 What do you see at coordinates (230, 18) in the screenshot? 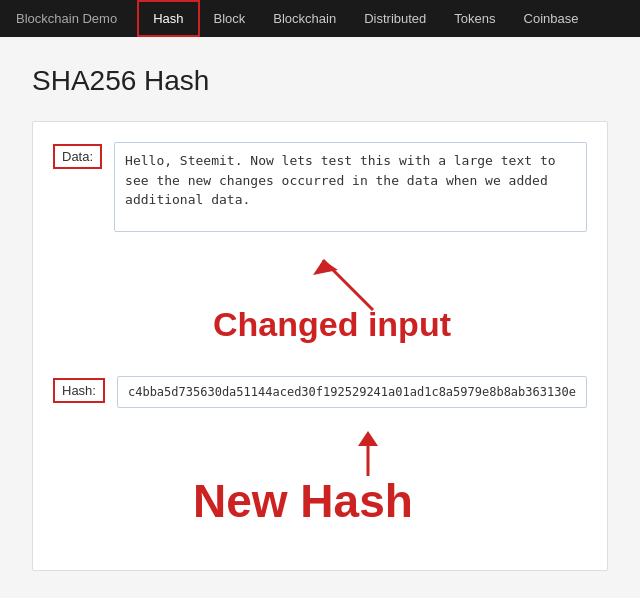
I see `nav-item-block: Block` at bounding box center [230, 18].